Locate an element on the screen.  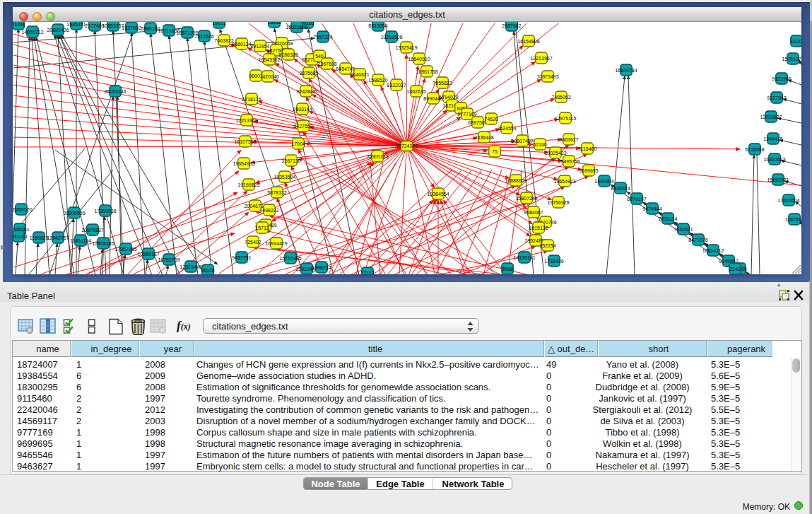
svg-text: 8988 is located at coordinates (507, 269).